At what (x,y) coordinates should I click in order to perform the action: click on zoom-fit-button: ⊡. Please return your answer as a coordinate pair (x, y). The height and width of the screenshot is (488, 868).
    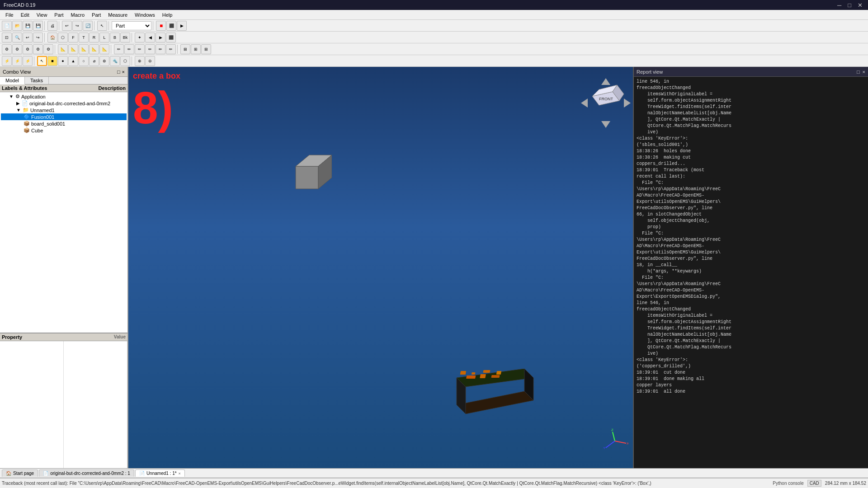
    Looking at the image, I should click on (7, 38).